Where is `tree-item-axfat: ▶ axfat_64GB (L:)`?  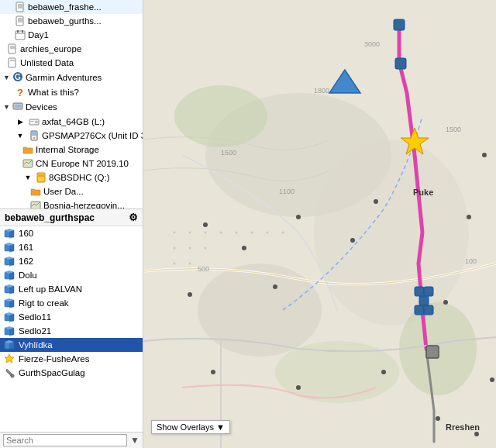 tree-item-axfat: ▶ axfat_64GB (L:) is located at coordinates (71, 122).